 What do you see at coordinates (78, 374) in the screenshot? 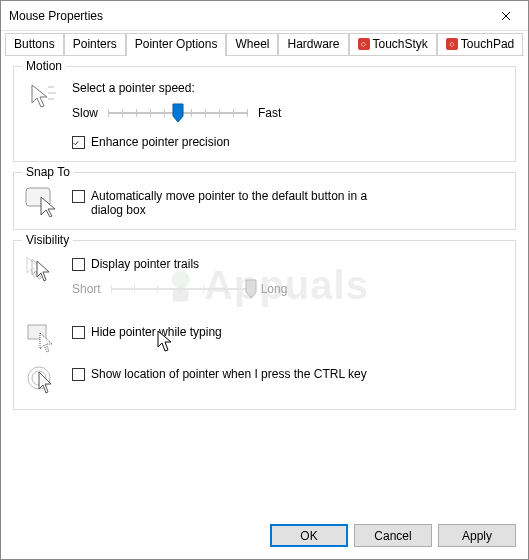
I see `ctrl-locate-checkbox` at bounding box center [78, 374].